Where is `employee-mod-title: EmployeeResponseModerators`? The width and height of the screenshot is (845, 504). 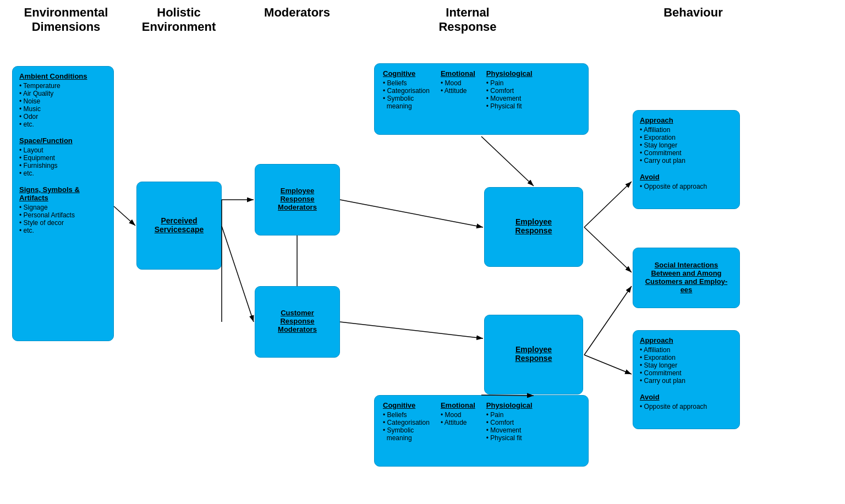
employee-mod-title: EmployeeResponseModerators is located at coordinates (297, 199).